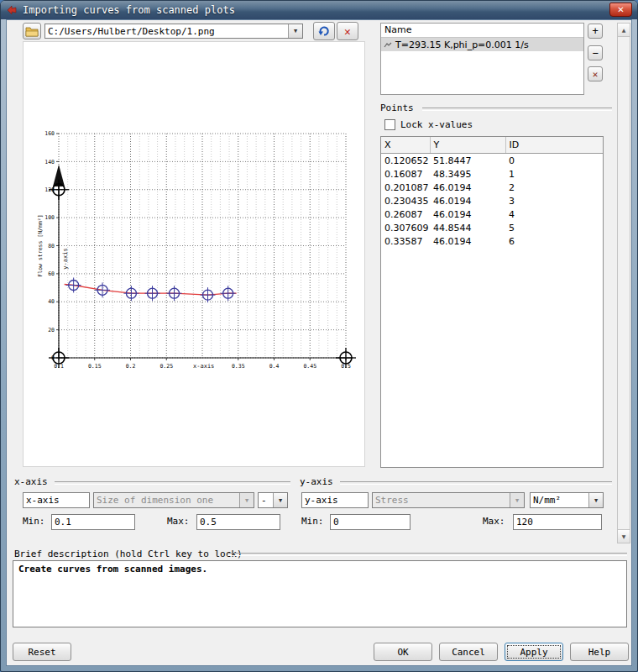 The image size is (638, 672). What do you see at coordinates (51, 330) in the screenshot?
I see `svg-text: 20` at bounding box center [51, 330].